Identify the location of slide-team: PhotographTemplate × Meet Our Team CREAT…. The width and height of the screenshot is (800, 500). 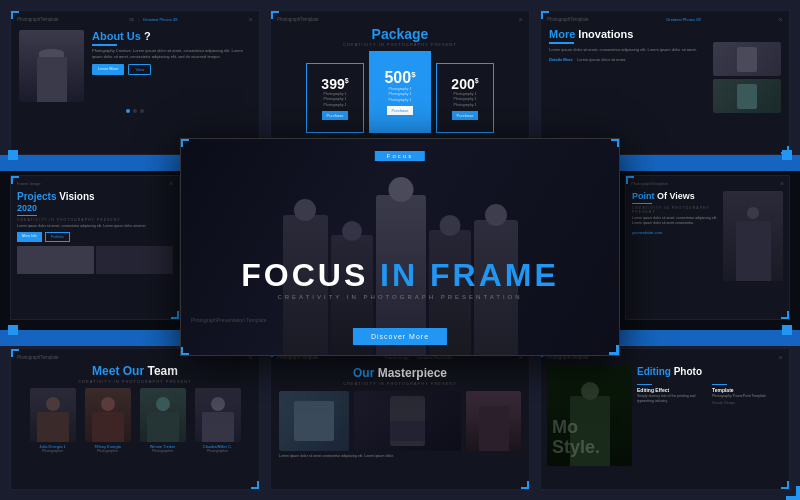
(135, 419).